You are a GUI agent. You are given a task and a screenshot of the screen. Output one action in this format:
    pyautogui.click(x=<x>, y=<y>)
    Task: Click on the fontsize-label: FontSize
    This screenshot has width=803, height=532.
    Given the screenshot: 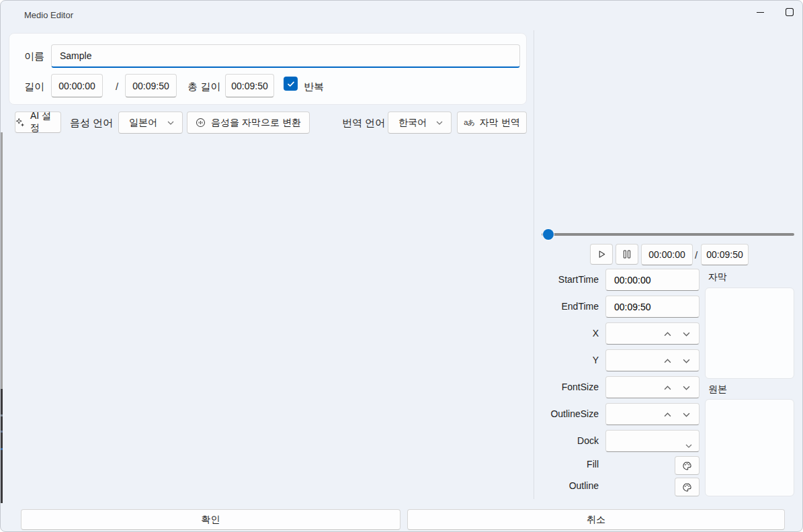 What is the action you would take?
    pyautogui.click(x=567, y=387)
    